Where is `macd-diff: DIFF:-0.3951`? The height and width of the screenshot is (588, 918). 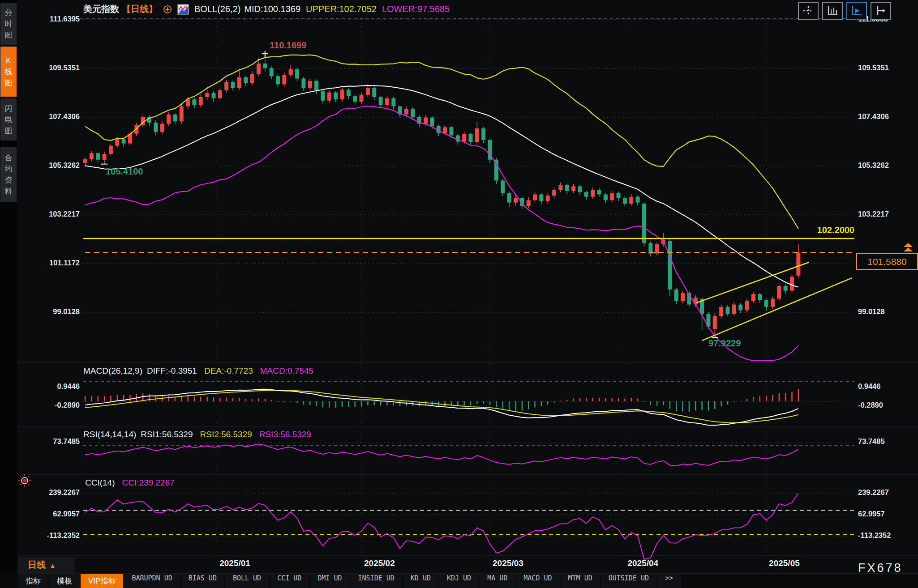 macd-diff: DIFF:-0.3951 is located at coordinates (172, 371).